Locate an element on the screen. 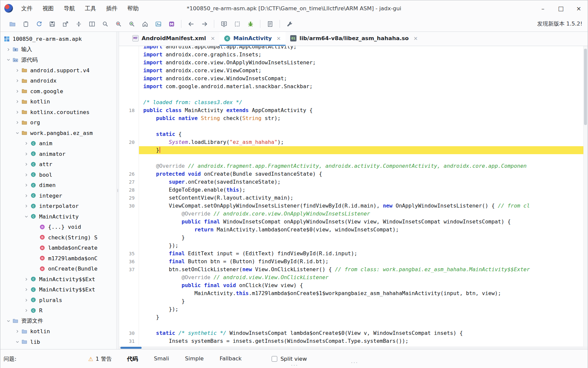 The width and height of the screenshot is (588, 368). tree-item-inputs: 输入 is located at coordinates (58, 50).